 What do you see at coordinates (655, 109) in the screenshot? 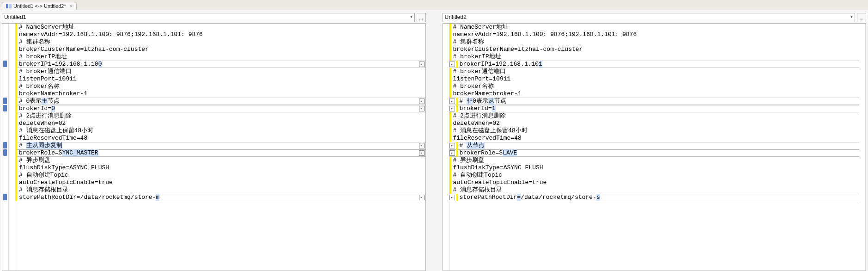
I see `code-line: ▸brokerId=1` at bounding box center [655, 109].